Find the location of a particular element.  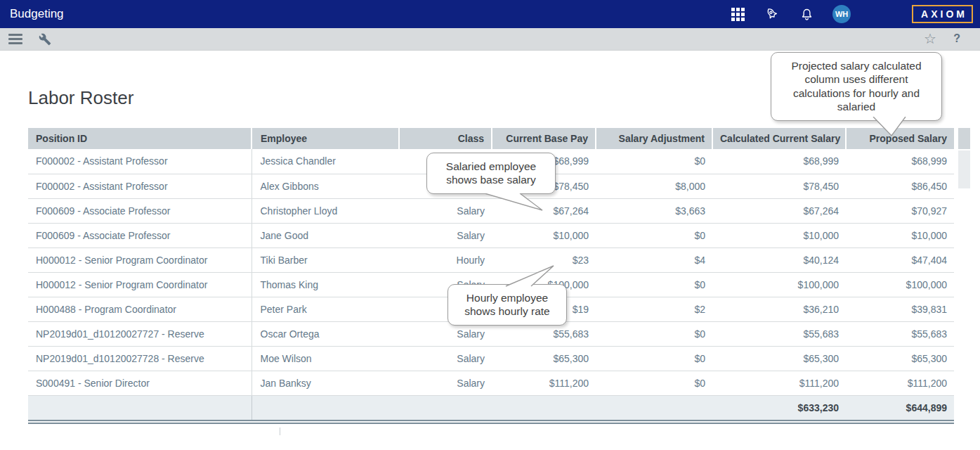

column-header-salary-adjustment: Salary Adjustment is located at coordinates (654, 139).